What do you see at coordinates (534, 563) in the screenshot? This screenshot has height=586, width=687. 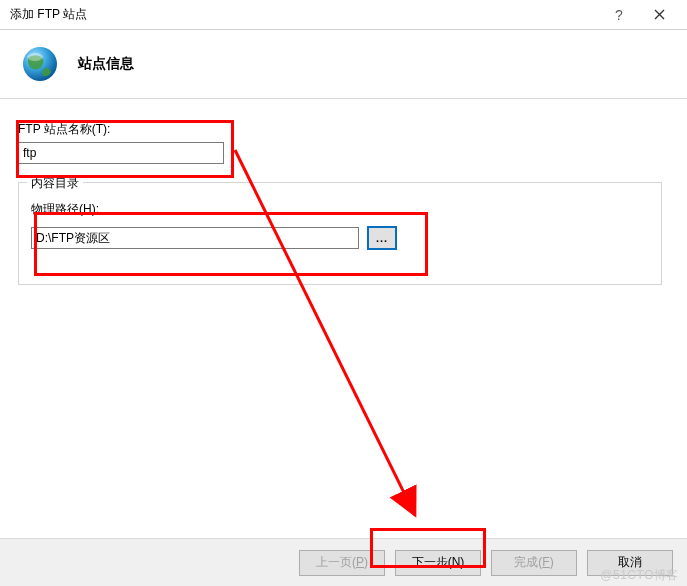 I see `finish-button: 完成(F)` at bounding box center [534, 563].